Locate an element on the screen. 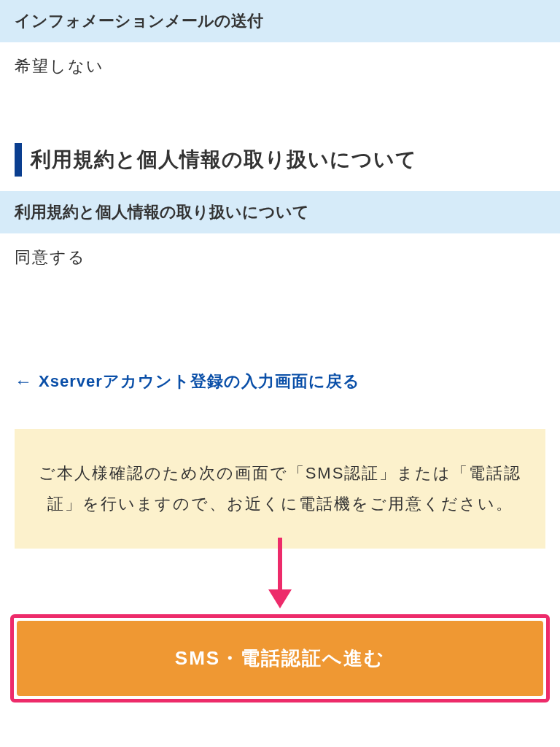 Image resolution: width=560 pixels, height=747 pixels. submit-button-highlight: SMS・電話認証へ進む is located at coordinates (280, 658).